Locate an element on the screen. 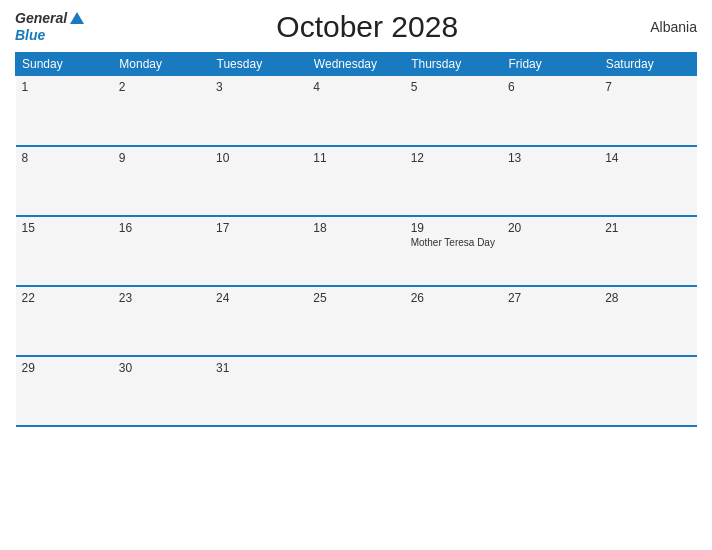 This screenshot has width=712, height=550. month-title: October 2028 is located at coordinates (367, 27).